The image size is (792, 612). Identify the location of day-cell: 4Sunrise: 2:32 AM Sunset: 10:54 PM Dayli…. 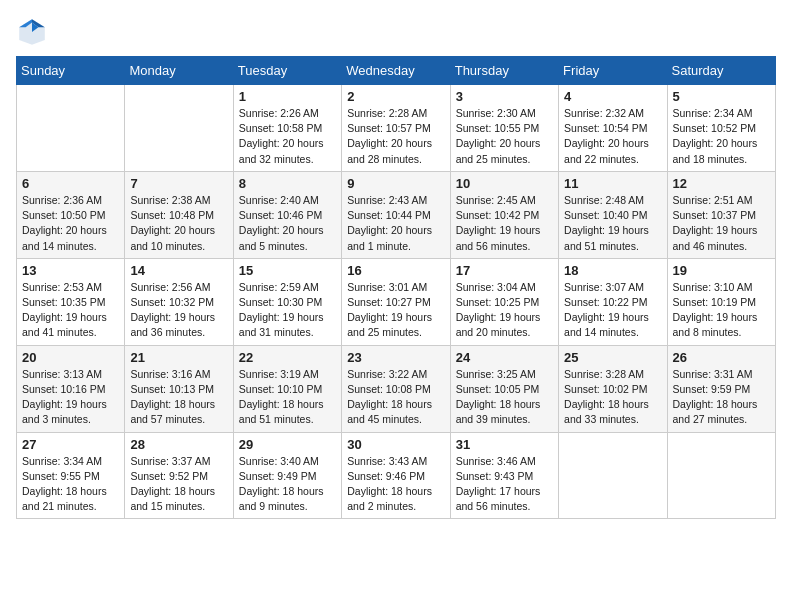
(613, 128).